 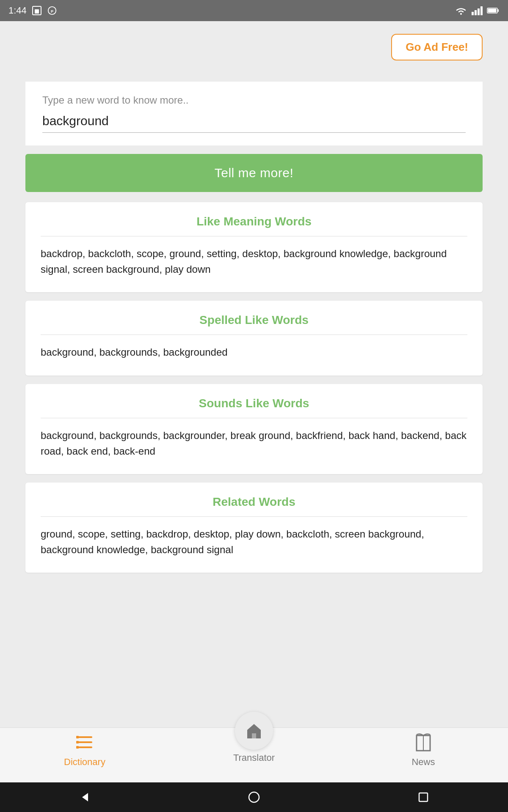 What do you see at coordinates (254, 261) in the screenshot?
I see `like-meaning-content: backdrop, backcloth, scope, ground, sett…` at bounding box center [254, 261].